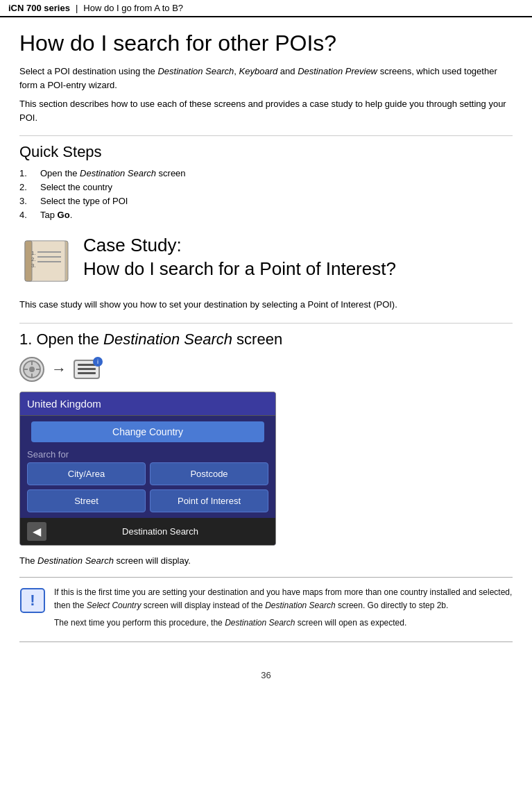  Describe the element at coordinates (33, 265) in the screenshot. I see `svg-text: 3.` at that location.